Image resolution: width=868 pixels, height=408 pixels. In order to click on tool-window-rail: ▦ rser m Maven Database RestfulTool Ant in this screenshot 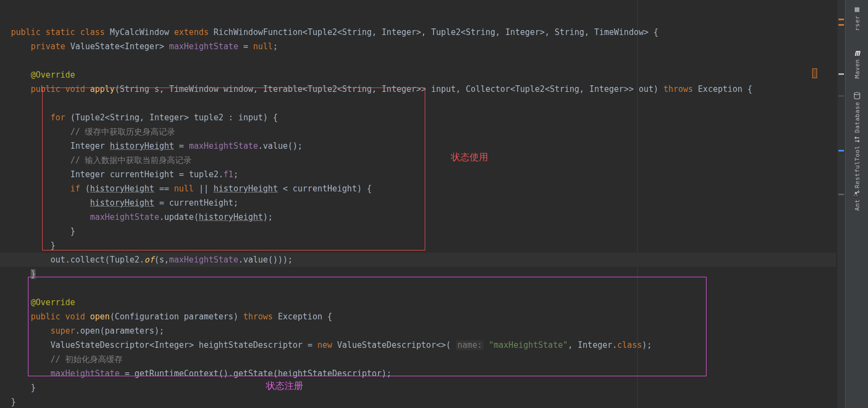, I will do `click(857, 204)`.